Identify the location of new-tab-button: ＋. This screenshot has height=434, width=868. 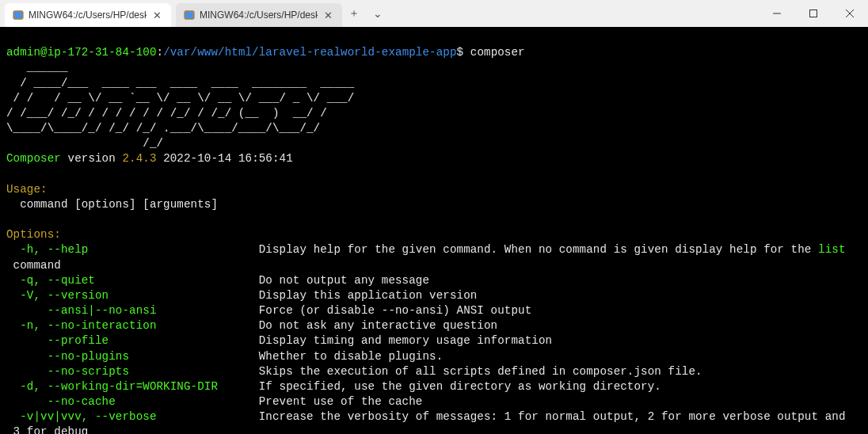
(354, 13).